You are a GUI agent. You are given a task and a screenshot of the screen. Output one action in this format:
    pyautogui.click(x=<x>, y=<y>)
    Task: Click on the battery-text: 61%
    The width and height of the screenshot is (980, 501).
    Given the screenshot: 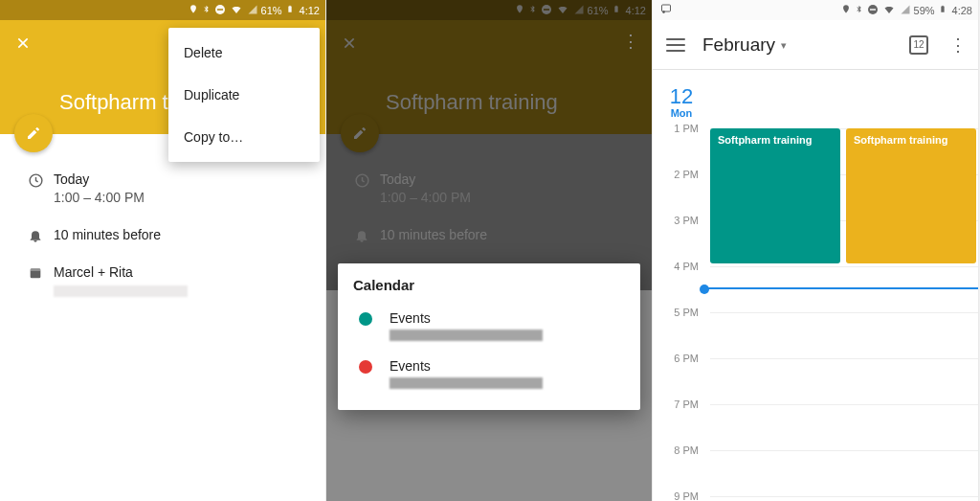 What is the action you would take?
    pyautogui.click(x=272, y=11)
    